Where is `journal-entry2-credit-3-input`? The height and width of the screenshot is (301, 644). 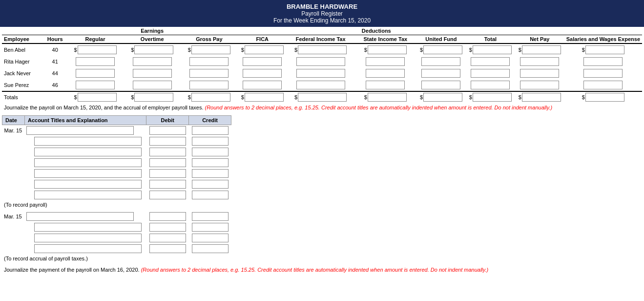
journal-entry2-credit-3-input is located at coordinates (210, 249).